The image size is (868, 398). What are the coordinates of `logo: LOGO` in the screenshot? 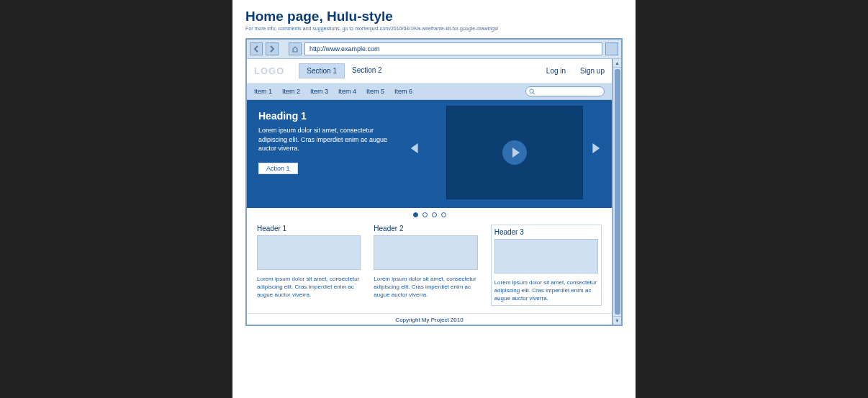 It's located at (269, 71).